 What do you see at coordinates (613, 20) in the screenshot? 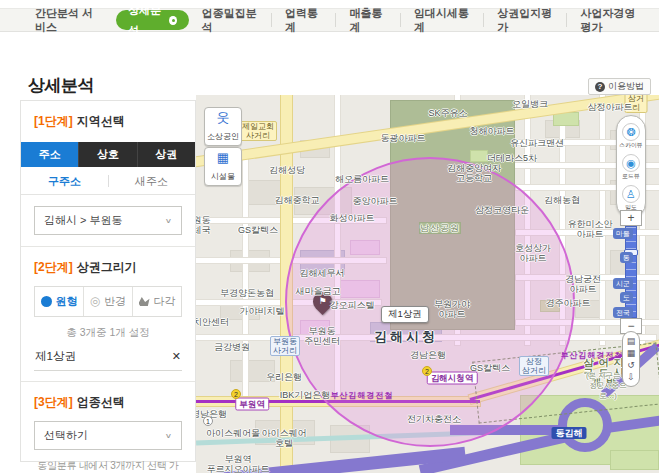
I see `nav-item-label: 사업자경영평가` at bounding box center [613, 20].